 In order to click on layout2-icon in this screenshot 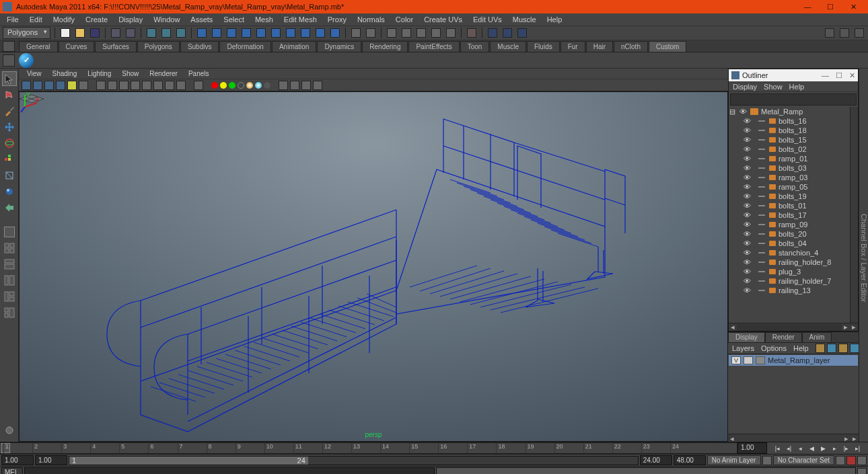, I will do `click(9, 280)`.